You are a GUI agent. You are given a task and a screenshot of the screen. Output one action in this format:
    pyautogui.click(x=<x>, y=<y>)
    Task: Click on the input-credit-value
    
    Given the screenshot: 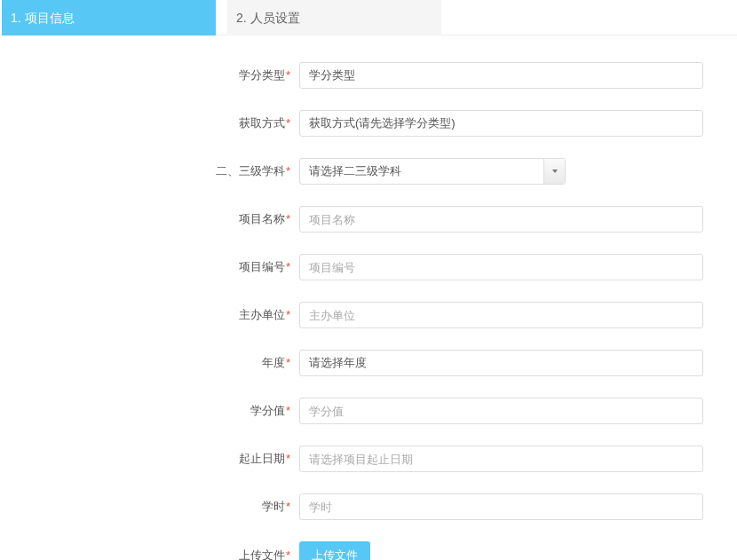 What is the action you would take?
    pyautogui.click(x=501, y=411)
    